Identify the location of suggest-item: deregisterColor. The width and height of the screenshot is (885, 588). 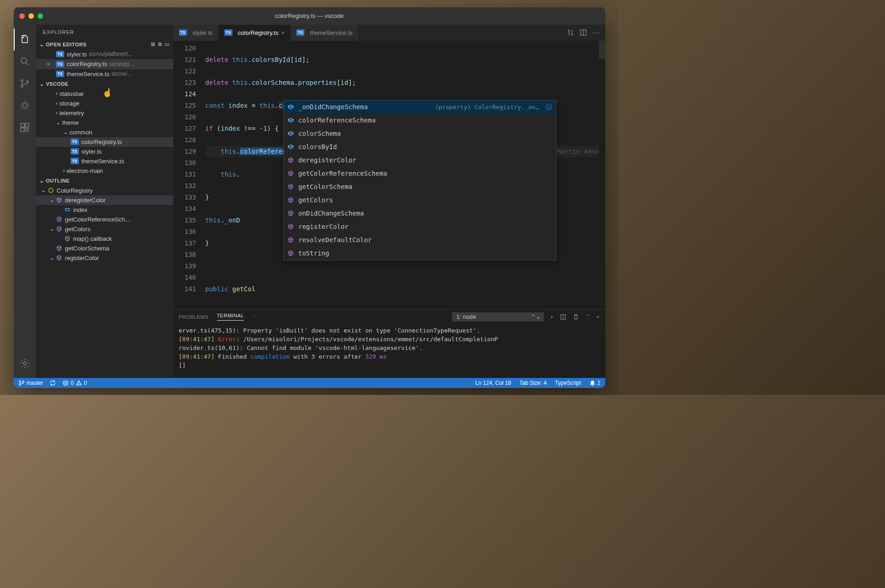
(420, 161).